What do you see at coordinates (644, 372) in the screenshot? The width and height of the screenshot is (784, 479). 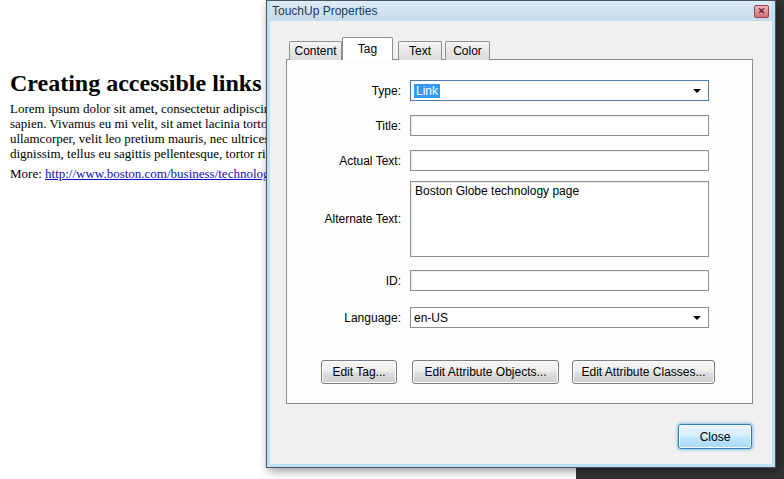 I see `edit-attribute-classes-button: Edit Attribute Classes...` at bounding box center [644, 372].